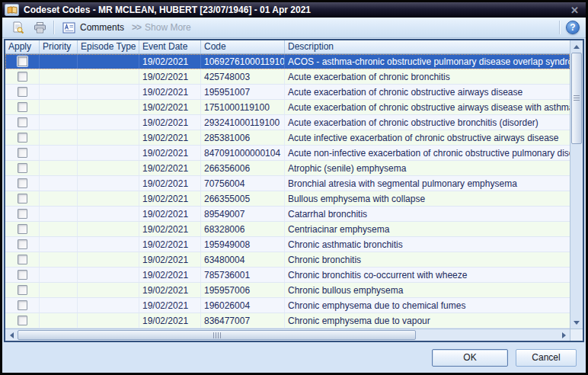 The height and width of the screenshot is (375, 588). I want to click on horizontal-scroll-track, so click(487, 335).